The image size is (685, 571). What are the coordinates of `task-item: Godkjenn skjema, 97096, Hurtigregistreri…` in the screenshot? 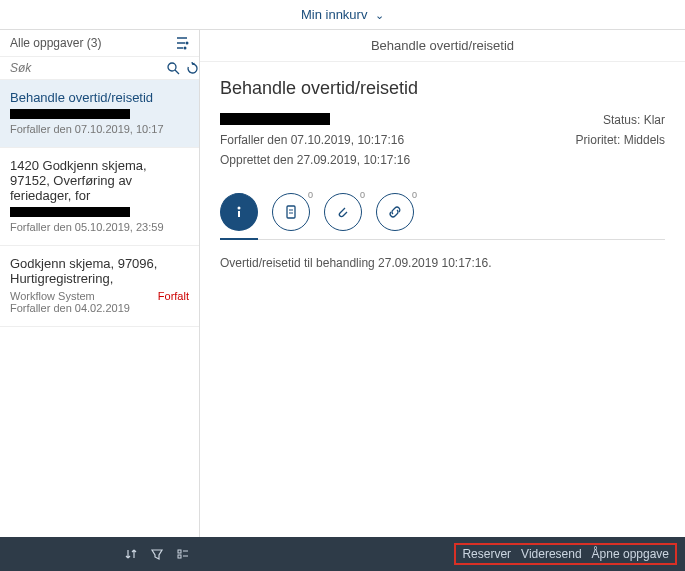 It's located at (100, 286).